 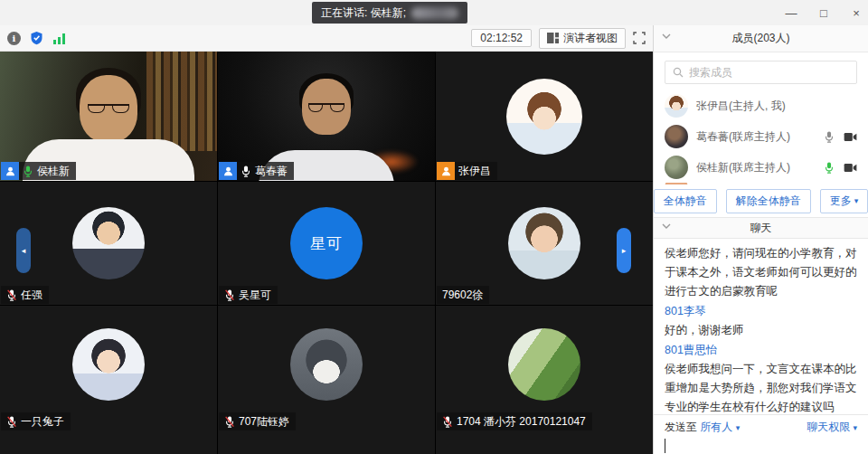 I want to click on blurred-speaker-names, so click(x=435, y=13).